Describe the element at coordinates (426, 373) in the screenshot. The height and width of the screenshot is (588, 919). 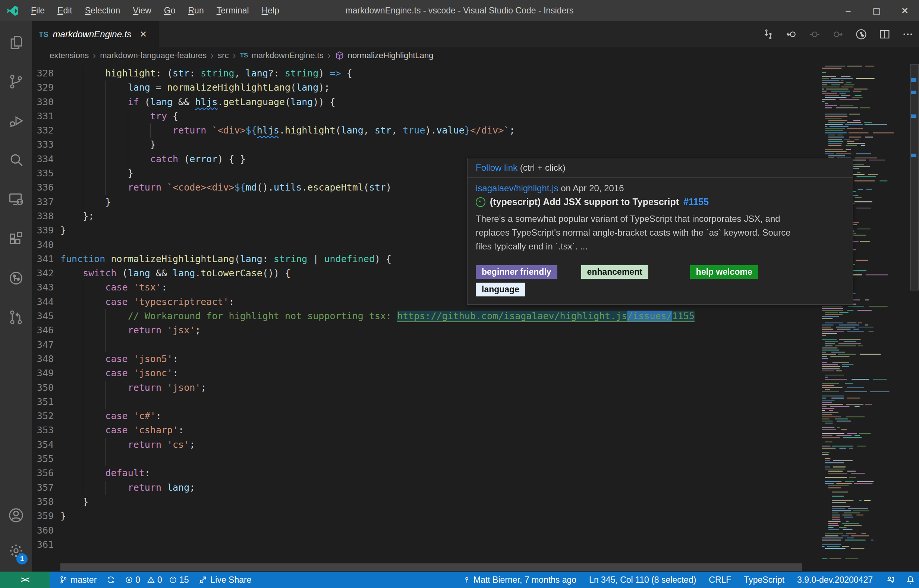
I see `code-line-349: 349 case 'jsonc':` at that location.